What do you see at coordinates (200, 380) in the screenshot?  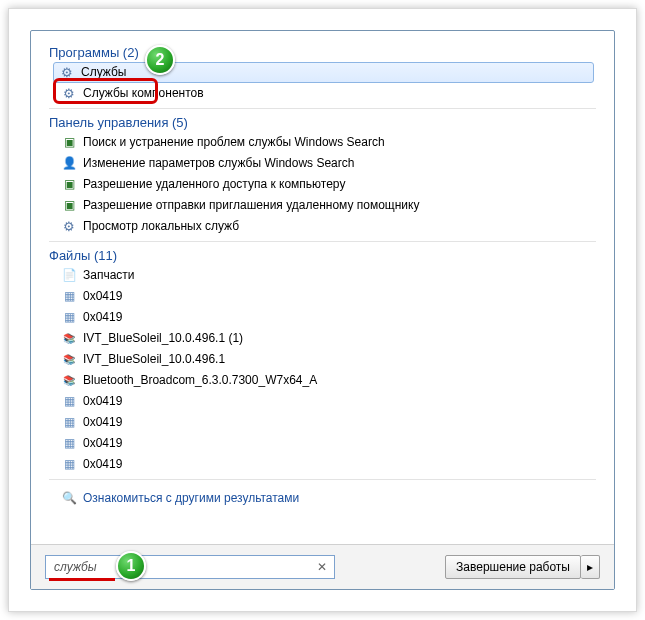 I see `result-label: Bluetooth_Broadcom_6.3.0.7300_W7x64_A` at bounding box center [200, 380].